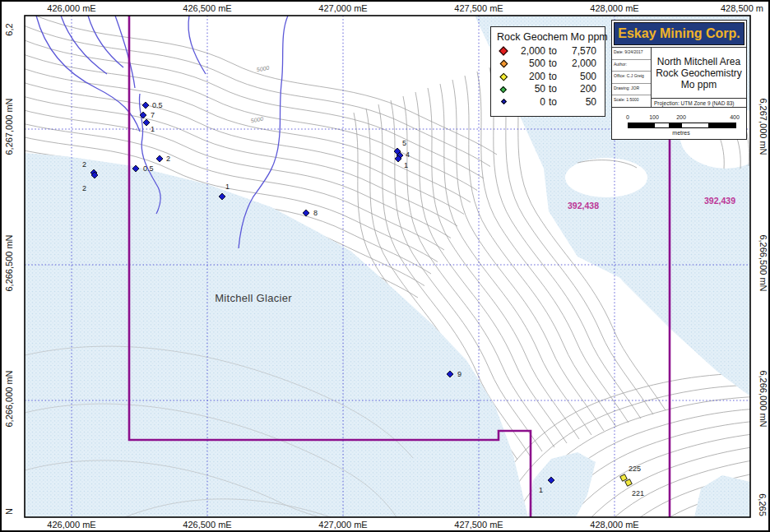 The width and height of the screenshot is (770, 532). What do you see at coordinates (699, 72) in the screenshot?
I see `map-title: North Mitchell Area Rock Geochemistry Mo…` at bounding box center [699, 72].